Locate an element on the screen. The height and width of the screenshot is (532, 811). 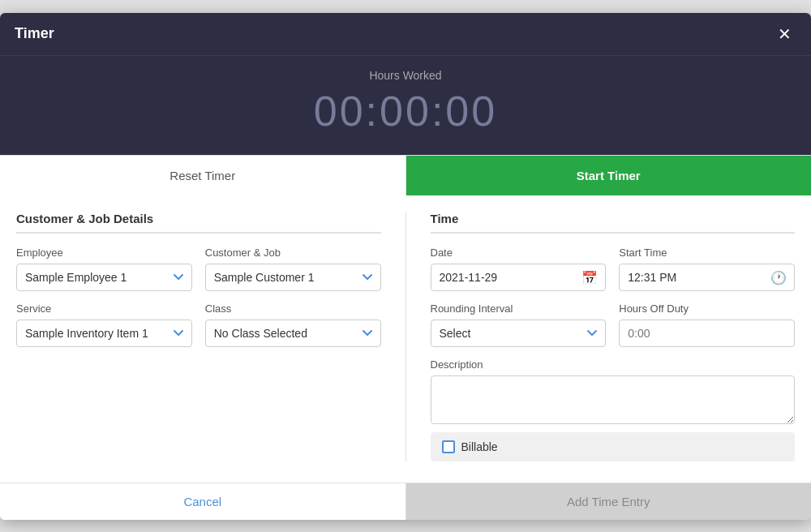
start-time-label: Start Time is located at coordinates (707, 253).